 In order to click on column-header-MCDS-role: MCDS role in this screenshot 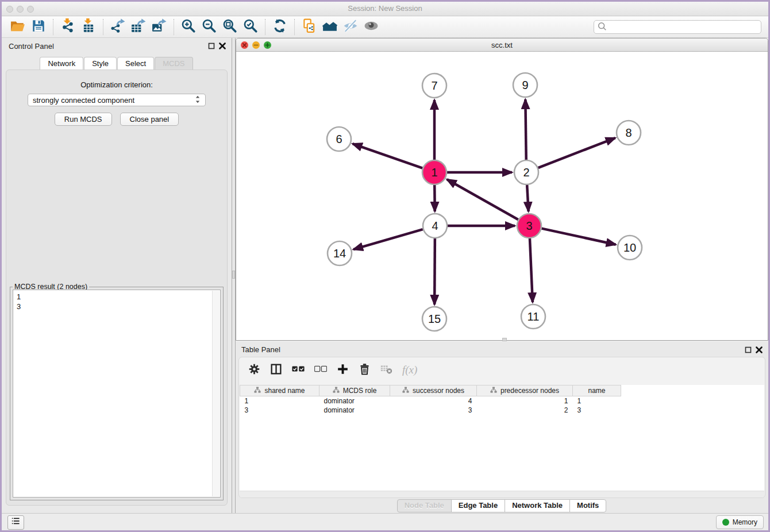, I will do `click(355, 391)`.